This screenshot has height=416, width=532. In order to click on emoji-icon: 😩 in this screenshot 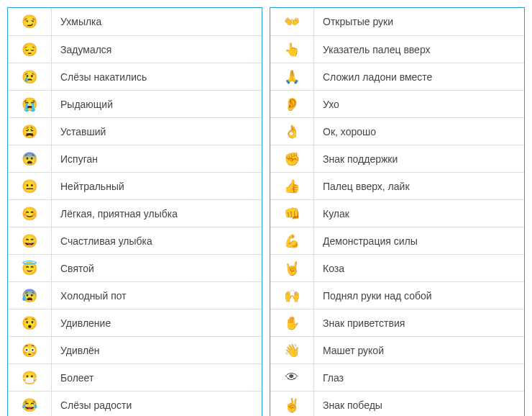, I will do `click(30, 131)`.